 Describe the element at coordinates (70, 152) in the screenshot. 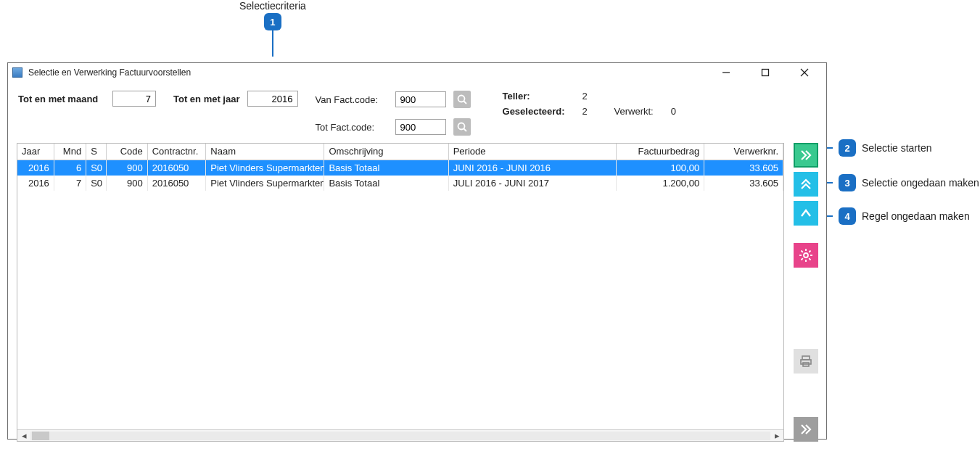

I see `col-mnd: Mnd` at that location.